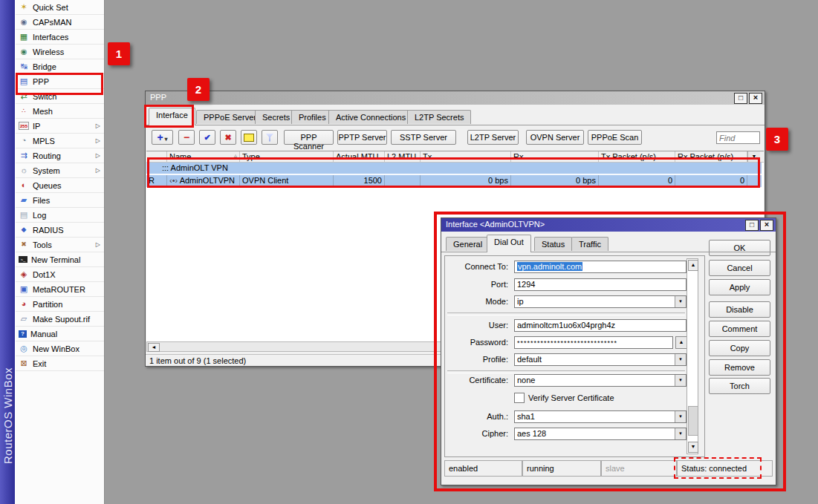  What do you see at coordinates (753, 157) in the screenshot?
I see `column-select-dropdown: ▼` at bounding box center [753, 157].